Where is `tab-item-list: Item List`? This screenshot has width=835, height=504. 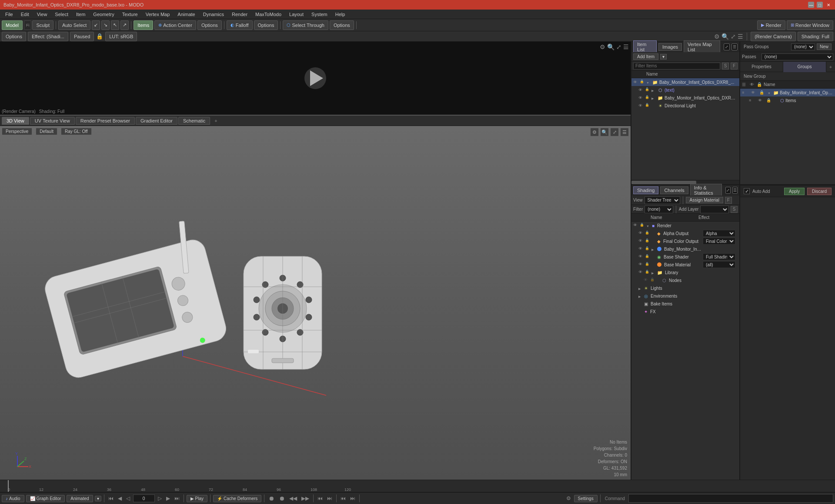
tab-item-list: Item List is located at coordinates (645, 47).